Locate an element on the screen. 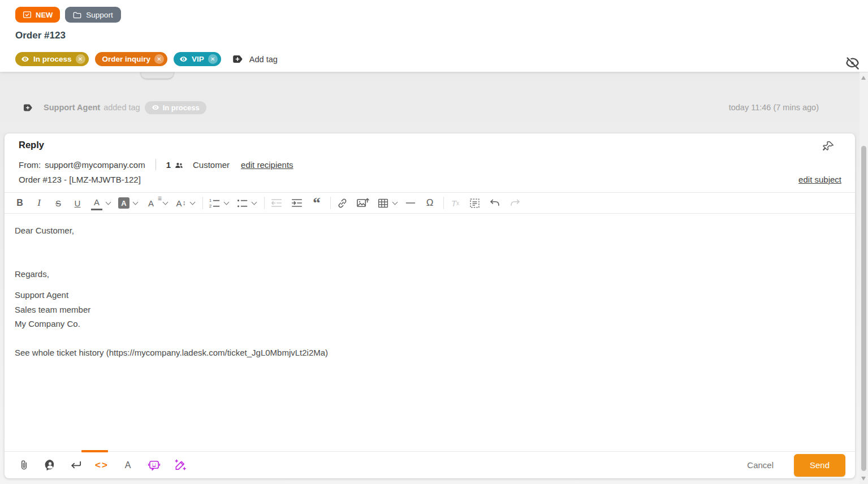 The width and height of the screenshot is (868, 484). from-row: From: support@mycompany.com 1 Customer e… is located at coordinates (156, 165).